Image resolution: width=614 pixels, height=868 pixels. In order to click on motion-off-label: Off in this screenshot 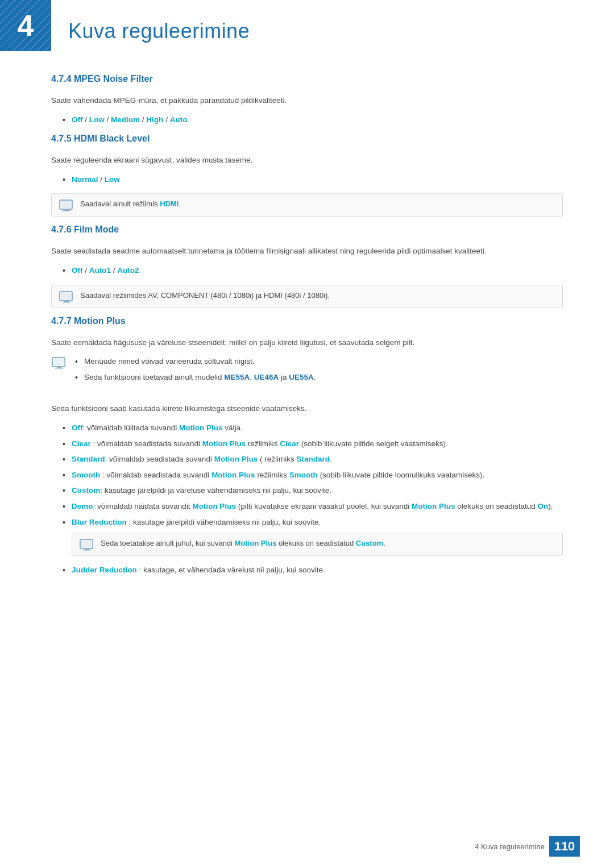, I will do `click(77, 427)`.